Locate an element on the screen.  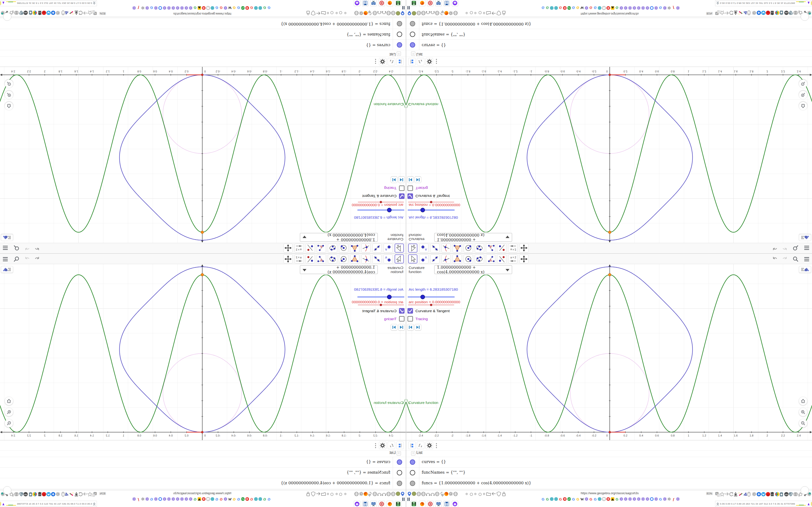
tool-perpendicular-line-button is located at coordinates (446, 259).